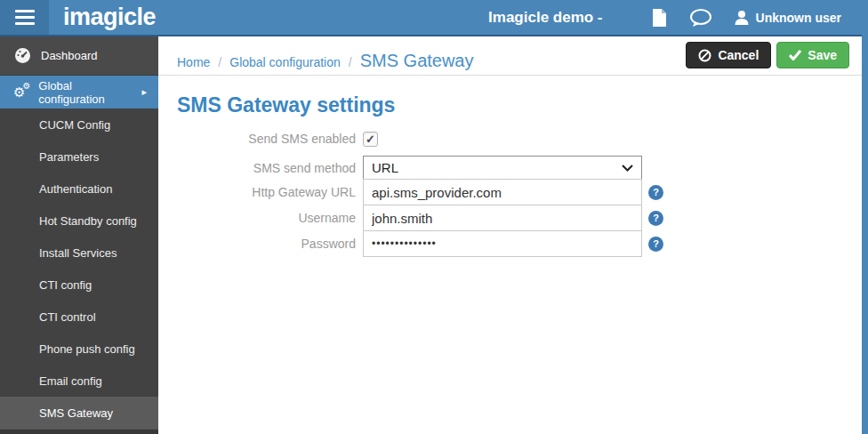  I want to click on chat-bubble-icon, so click(701, 18).